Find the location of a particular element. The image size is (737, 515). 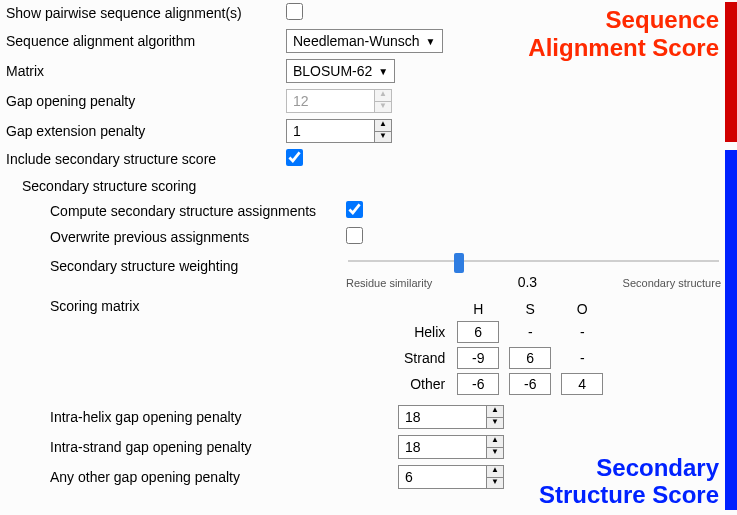

side-bar-sequence is located at coordinates (731, 72).